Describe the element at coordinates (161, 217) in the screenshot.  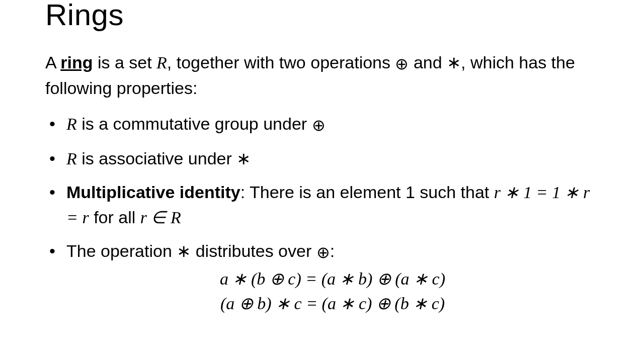
I see `b3-rinR: r ∈ R` at that location.